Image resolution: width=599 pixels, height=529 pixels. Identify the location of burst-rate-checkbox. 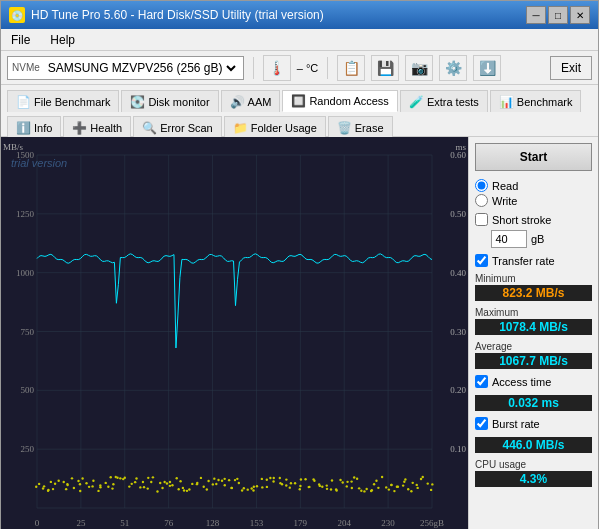
(482, 424).